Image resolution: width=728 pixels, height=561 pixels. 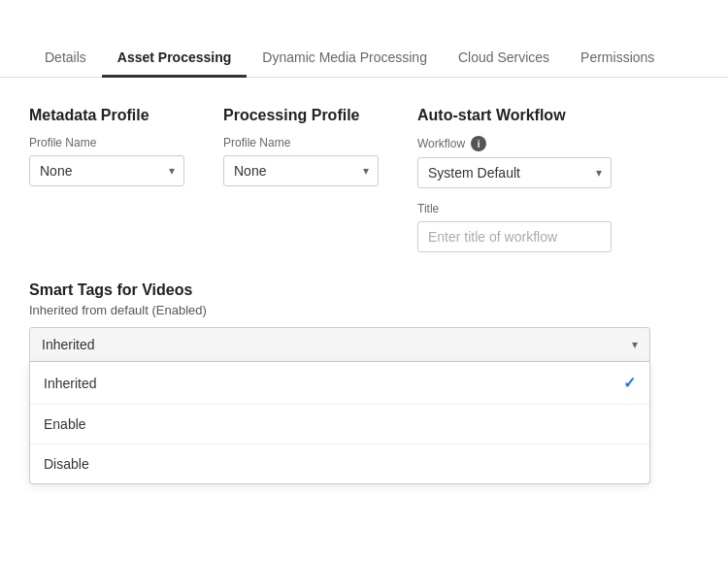 I want to click on tab-cloud-services: Cloud Services, so click(x=504, y=58).